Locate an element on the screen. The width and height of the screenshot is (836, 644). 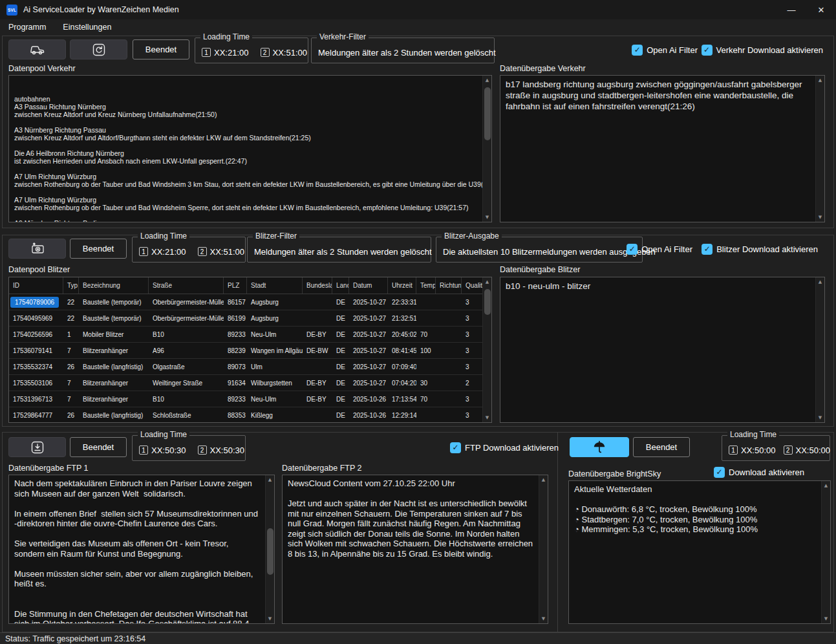
table-cell: 7 is located at coordinates (71, 383).